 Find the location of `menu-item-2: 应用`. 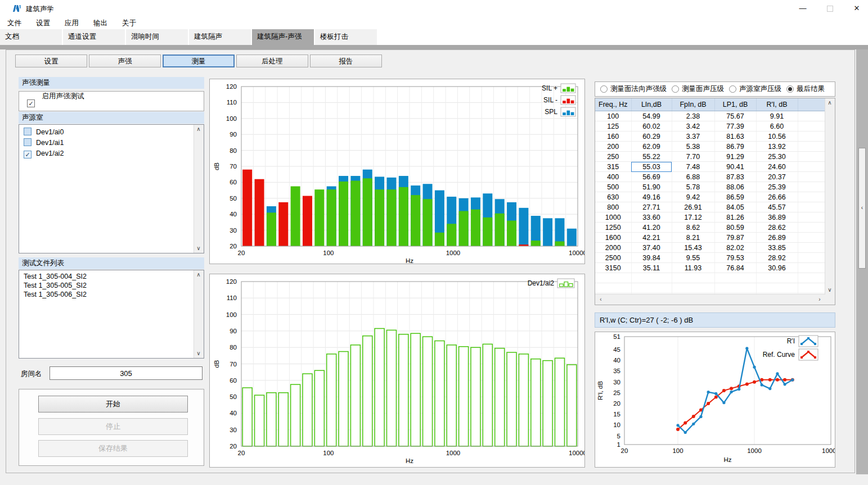

menu-item-2: 应用 is located at coordinates (72, 23).